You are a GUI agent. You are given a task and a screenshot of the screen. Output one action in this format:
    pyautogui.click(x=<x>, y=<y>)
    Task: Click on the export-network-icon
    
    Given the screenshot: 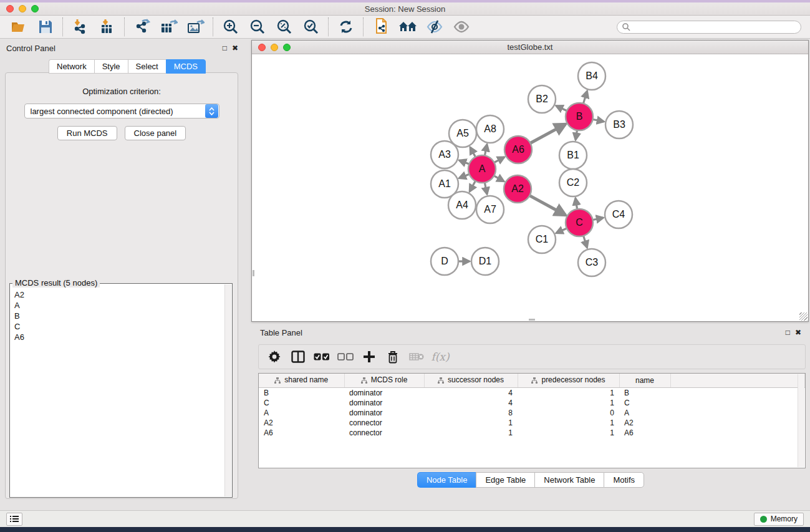 What is the action you would take?
    pyautogui.click(x=142, y=27)
    